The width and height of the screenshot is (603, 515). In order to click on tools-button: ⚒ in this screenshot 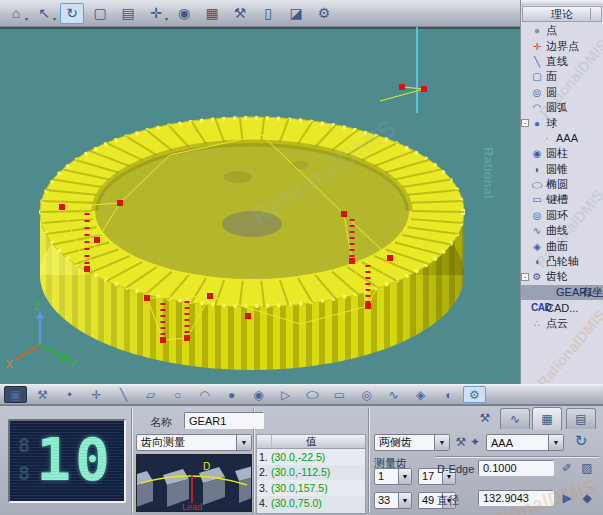, I will do `click(240, 14)`.